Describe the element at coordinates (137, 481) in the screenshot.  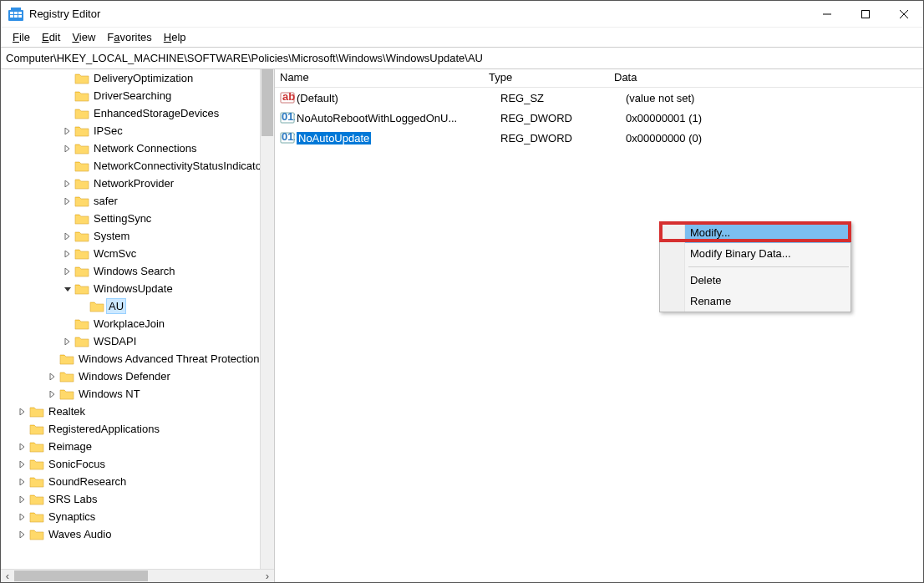
I see `tree-item-soundresearch: SoundResearch` at that location.